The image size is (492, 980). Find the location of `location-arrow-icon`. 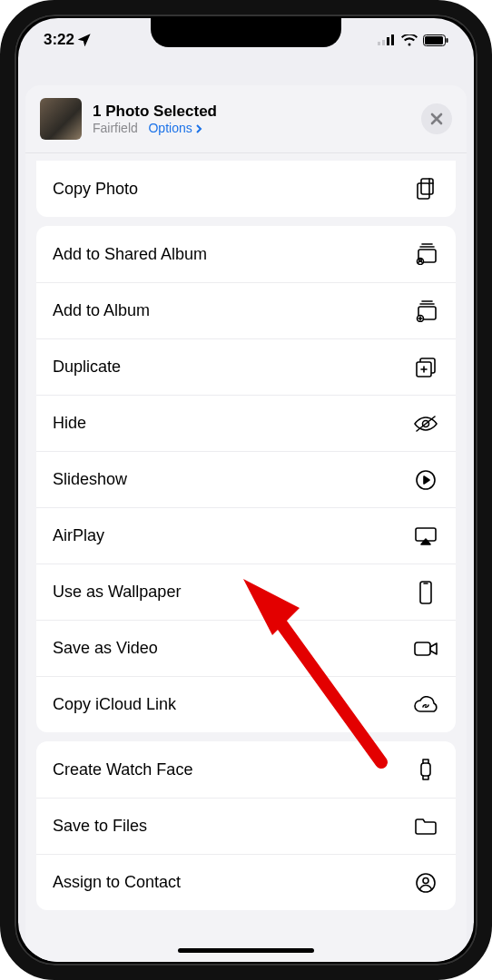

location-arrow-icon is located at coordinates (84, 40).